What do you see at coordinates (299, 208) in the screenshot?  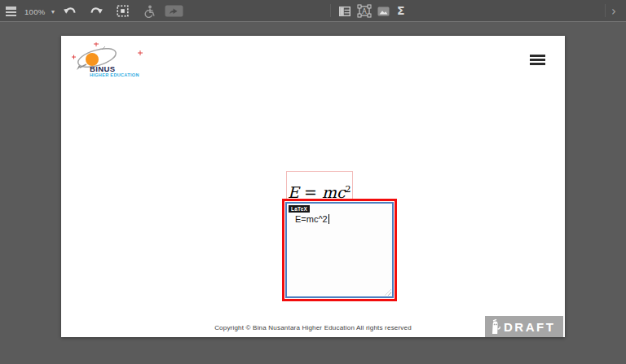 I see `latex-editor-label: LaTeX` at bounding box center [299, 208].